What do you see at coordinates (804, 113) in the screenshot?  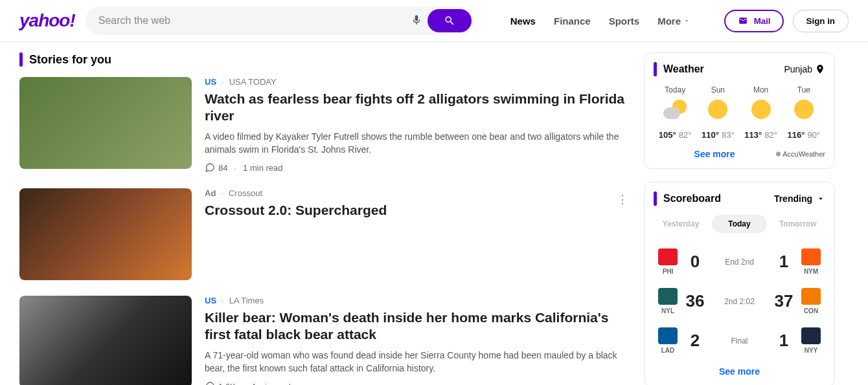 I see `weather-day: Tue116°90°` at bounding box center [804, 113].